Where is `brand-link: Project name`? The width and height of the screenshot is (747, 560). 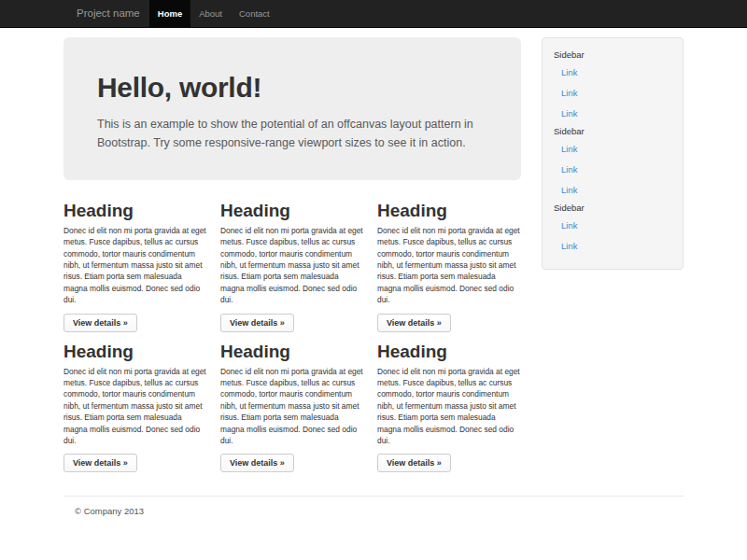 brand-link: Project name is located at coordinates (106, 13).